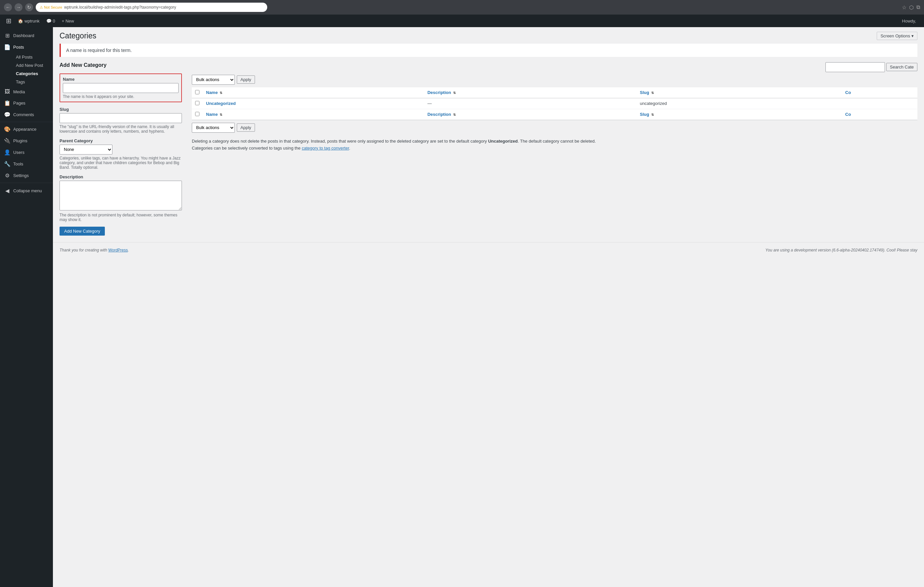 The width and height of the screenshot is (924, 587). I want to click on admin-bar-site: 🏠 wptrunk, so click(29, 21).